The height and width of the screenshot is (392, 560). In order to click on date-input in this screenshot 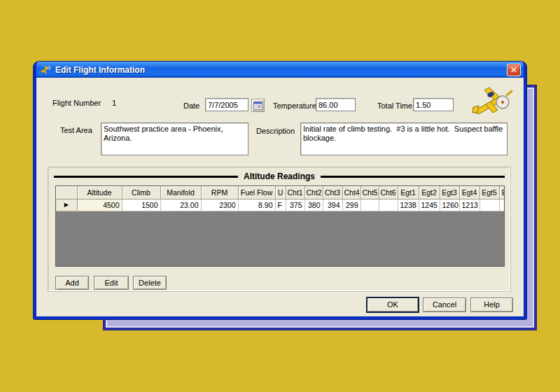, I will do `click(227, 105)`.